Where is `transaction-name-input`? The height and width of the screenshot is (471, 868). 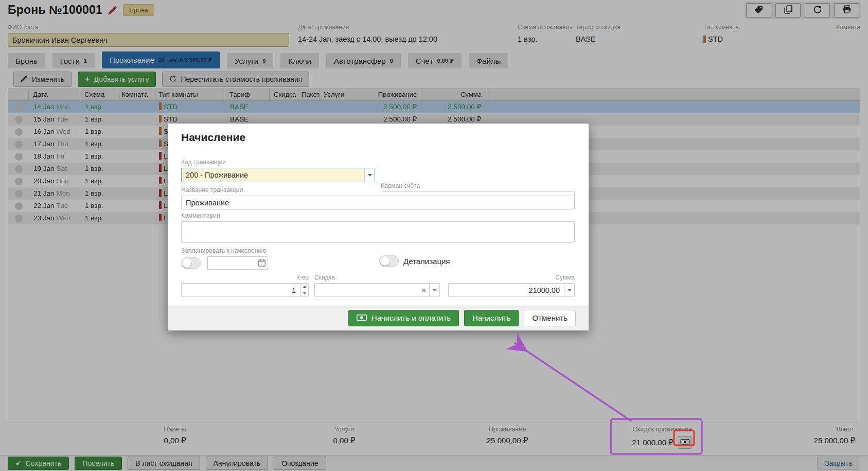
transaction-name-input is located at coordinates (378, 203).